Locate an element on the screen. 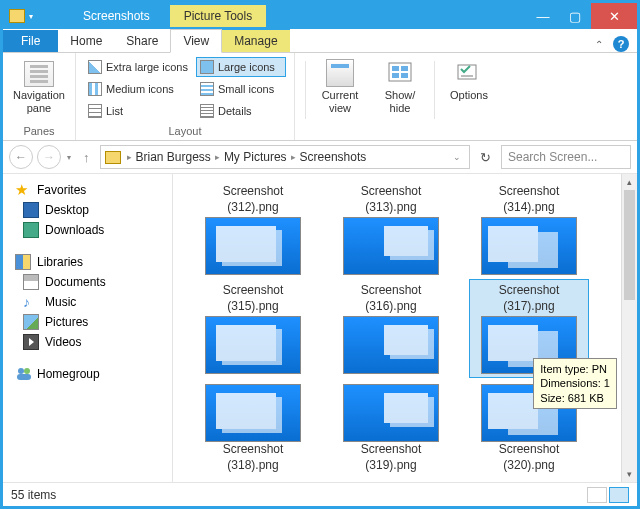 The image size is (640, 509). downloads-icon is located at coordinates (31, 230).